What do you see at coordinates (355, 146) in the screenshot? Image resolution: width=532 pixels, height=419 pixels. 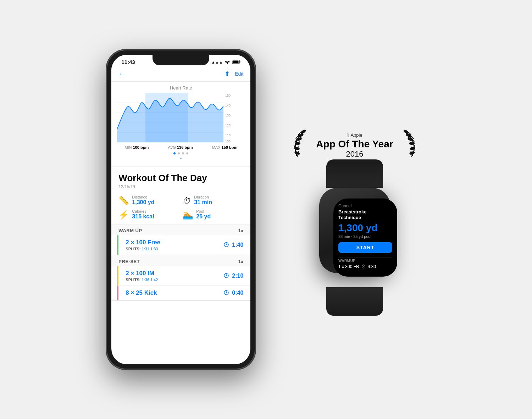 I see `award-text:  Apple App Of The Year 2016` at bounding box center [355, 146].